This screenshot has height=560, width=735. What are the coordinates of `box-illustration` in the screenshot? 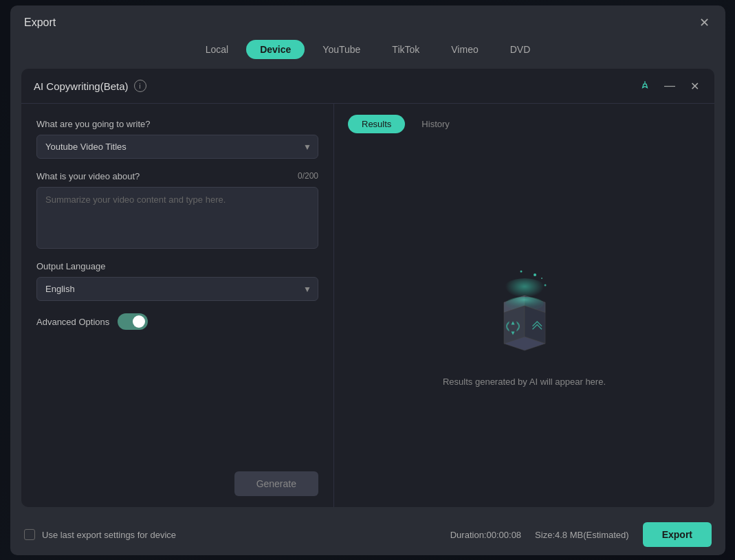 It's located at (525, 309).